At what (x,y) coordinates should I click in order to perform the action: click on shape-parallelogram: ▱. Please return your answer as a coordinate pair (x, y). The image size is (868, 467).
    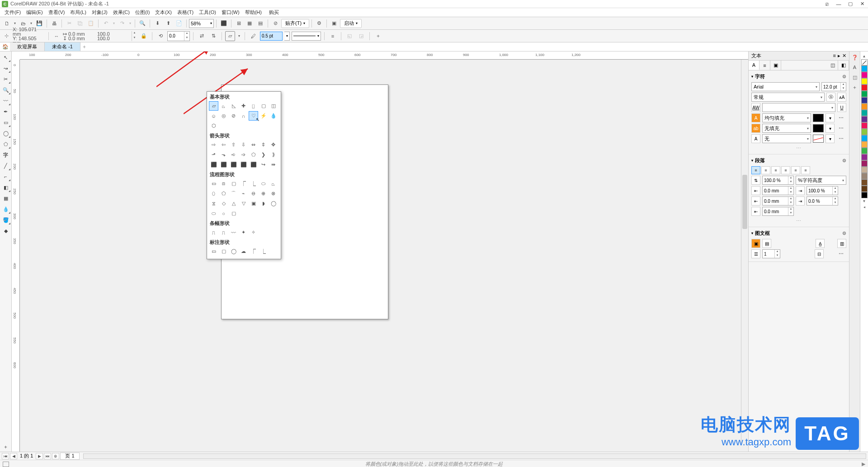
    Looking at the image, I should click on (213, 106).